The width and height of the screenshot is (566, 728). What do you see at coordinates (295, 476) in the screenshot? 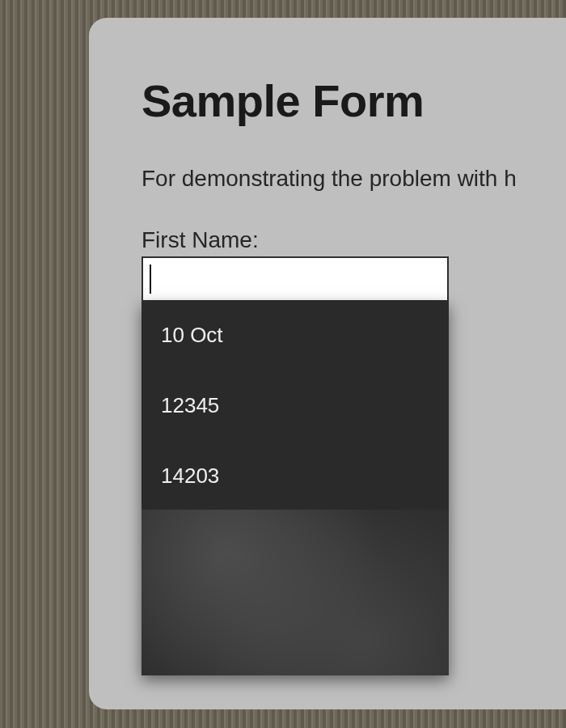
I see `autocomplete-item: 14203` at bounding box center [295, 476].